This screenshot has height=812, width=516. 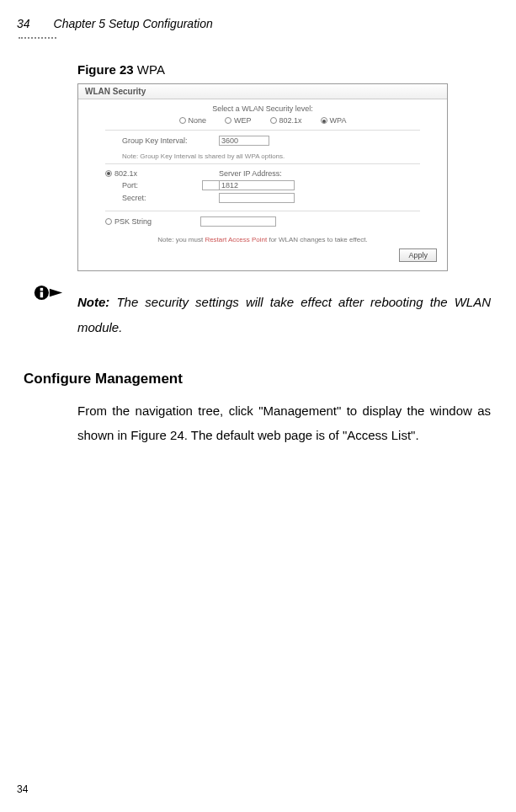 I want to click on port-label: Port:, so click(x=170, y=185).